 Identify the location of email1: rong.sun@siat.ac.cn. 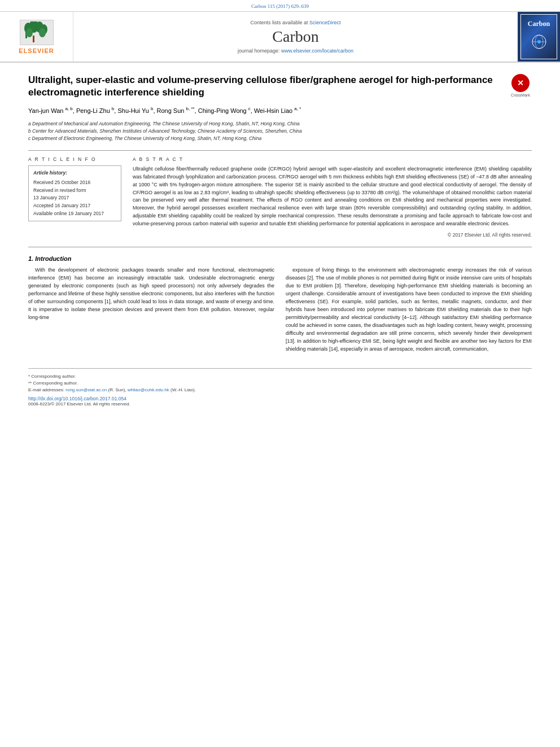
(86, 390).